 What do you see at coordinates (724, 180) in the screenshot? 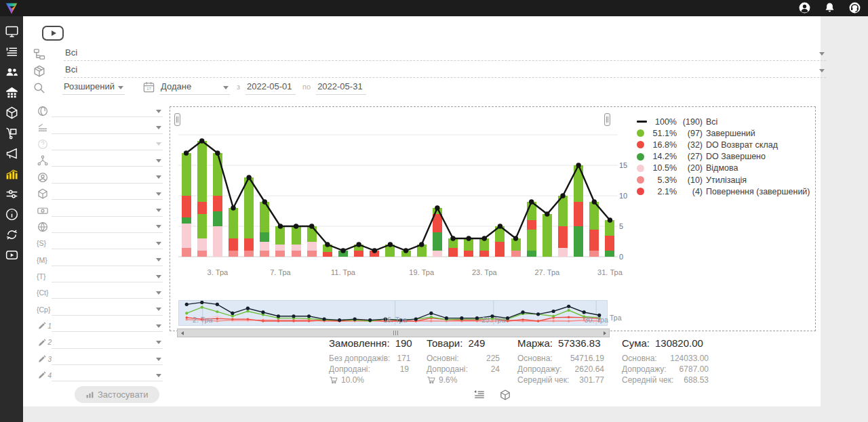
I see `legend-item: 5.3%(10)Утилізація` at bounding box center [724, 180].